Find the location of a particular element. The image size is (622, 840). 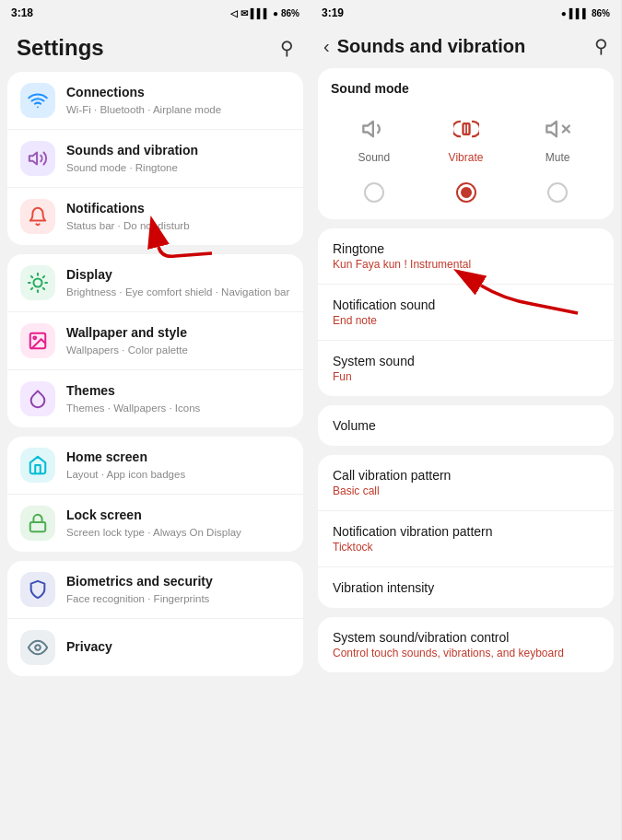

sounds-search-icon: ⚲ is located at coordinates (601, 46).